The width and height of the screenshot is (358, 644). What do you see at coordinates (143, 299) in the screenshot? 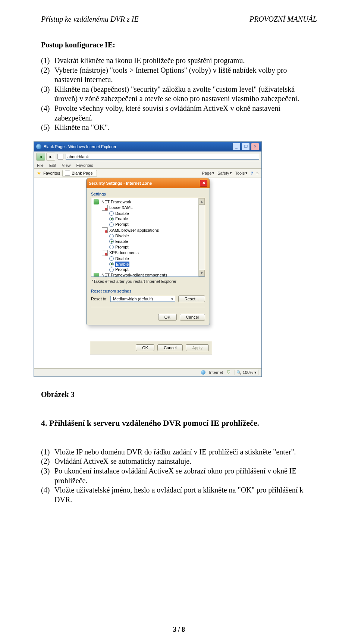
I see `reset-level-dropdown: Medium-high (default)` at bounding box center [143, 299].